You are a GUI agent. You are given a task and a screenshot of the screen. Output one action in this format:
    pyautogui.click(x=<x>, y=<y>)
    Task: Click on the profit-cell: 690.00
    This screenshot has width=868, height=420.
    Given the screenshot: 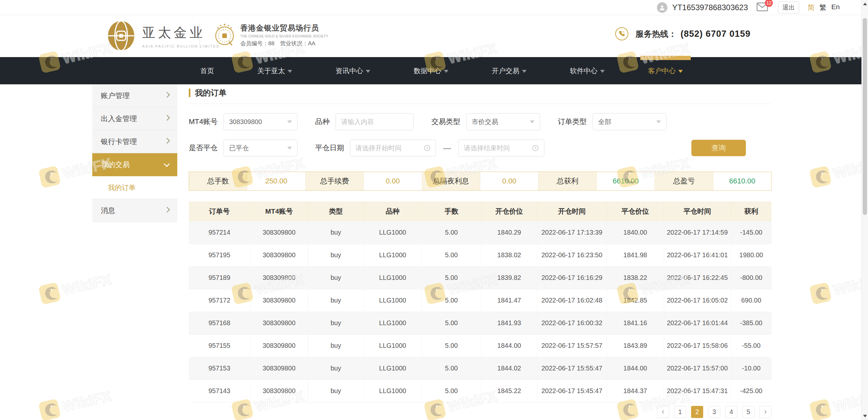 What is the action you would take?
    pyautogui.click(x=751, y=300)
    